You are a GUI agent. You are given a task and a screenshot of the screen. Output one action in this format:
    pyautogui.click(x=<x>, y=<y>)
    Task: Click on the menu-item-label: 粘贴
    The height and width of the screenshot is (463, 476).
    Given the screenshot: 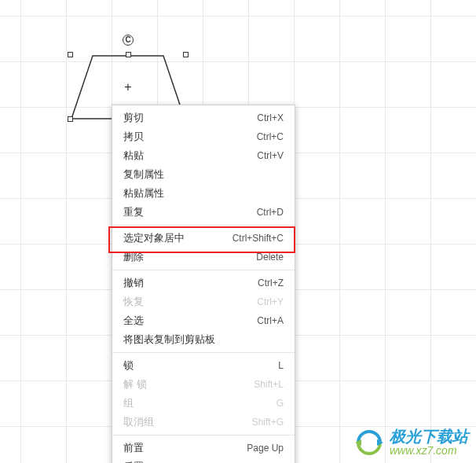 What is the action you would take?
    pyautogui.click(x=134, y=156)
    